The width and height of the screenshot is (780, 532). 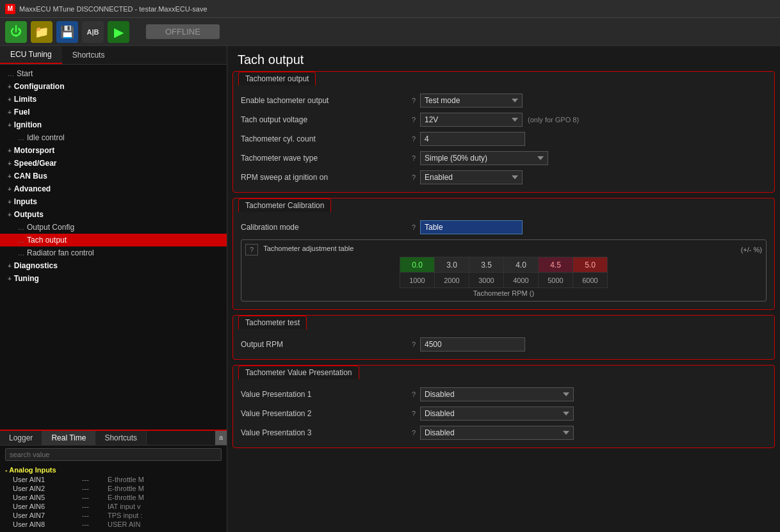 What do you see at coordinates (414, 394) in the screenshot?
I see `help-vp1: ?` at bounding box center [414, 394].